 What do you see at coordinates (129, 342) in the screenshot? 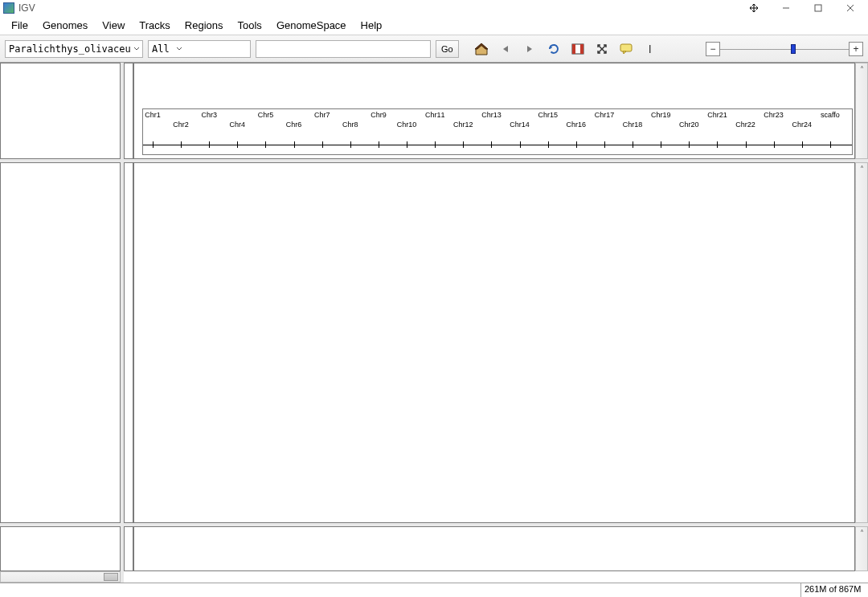
I see `attribute-panel-main` at bounding box center [129, 342].